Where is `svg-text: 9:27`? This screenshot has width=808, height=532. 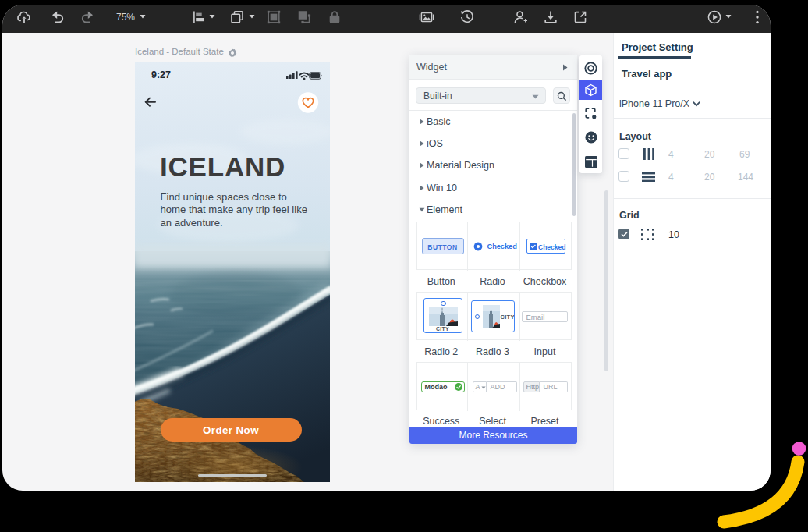
svg-text: 9:27 is located at coordinates (161, 75).